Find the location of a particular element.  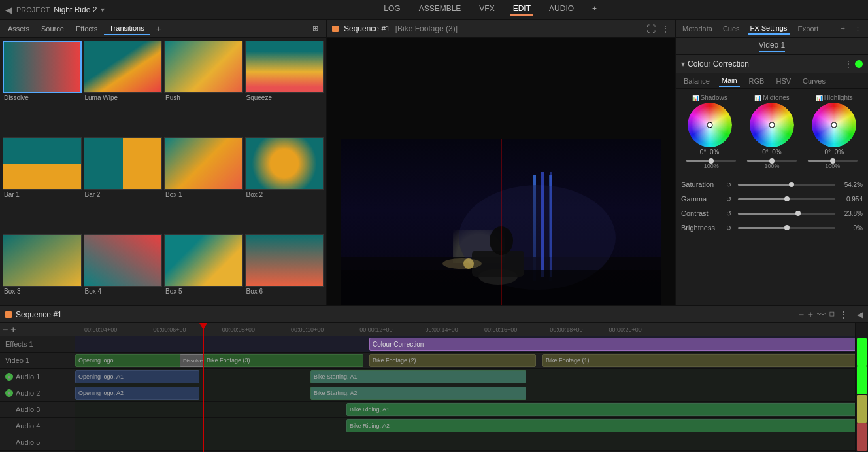

colour-correction-clip: Colour Correction is located at coordinates (612, 344).